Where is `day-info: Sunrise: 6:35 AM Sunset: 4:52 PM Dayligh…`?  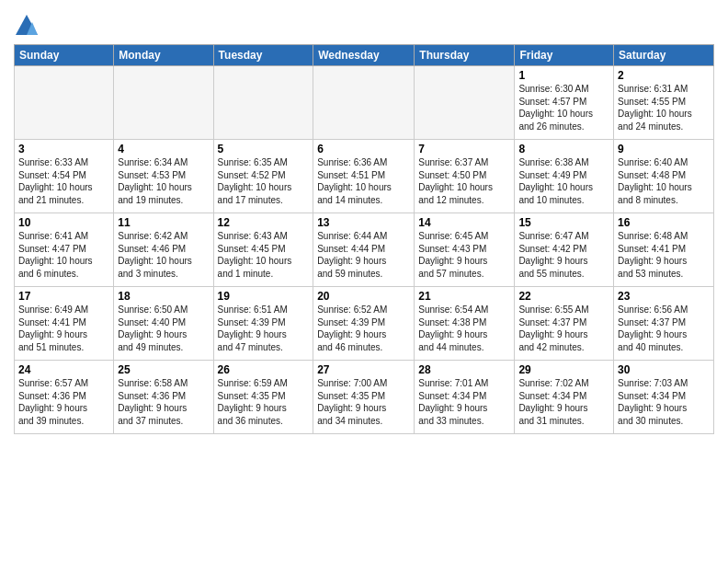
day-info: Sunrise: 6:35 AM Sunset: 4:52 PM Dayligh… is located at coordinates (264, 181).